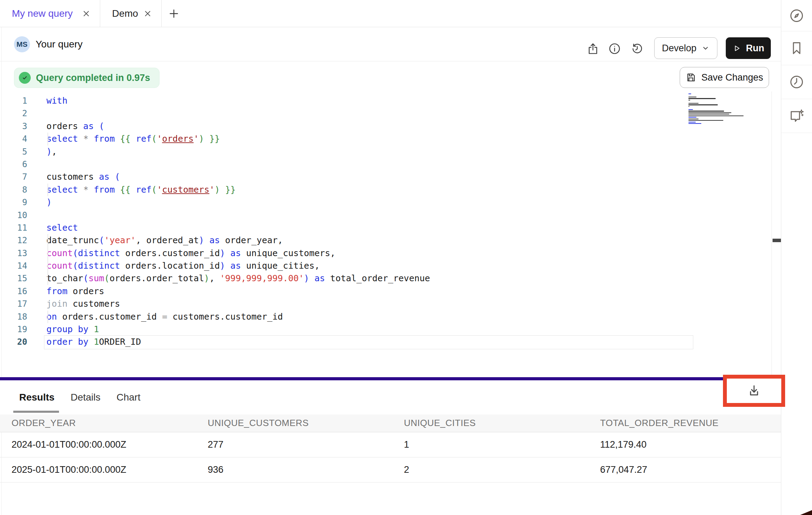  I want to click on code-line-13: count(distinct orders.customer_id) as un…, so click(393, 253).